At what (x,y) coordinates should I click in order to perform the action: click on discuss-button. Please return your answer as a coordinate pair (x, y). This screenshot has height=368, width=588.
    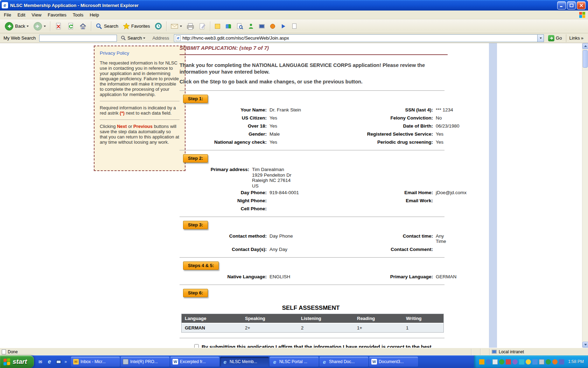
    Looking at the image, I should click on (229, 26).